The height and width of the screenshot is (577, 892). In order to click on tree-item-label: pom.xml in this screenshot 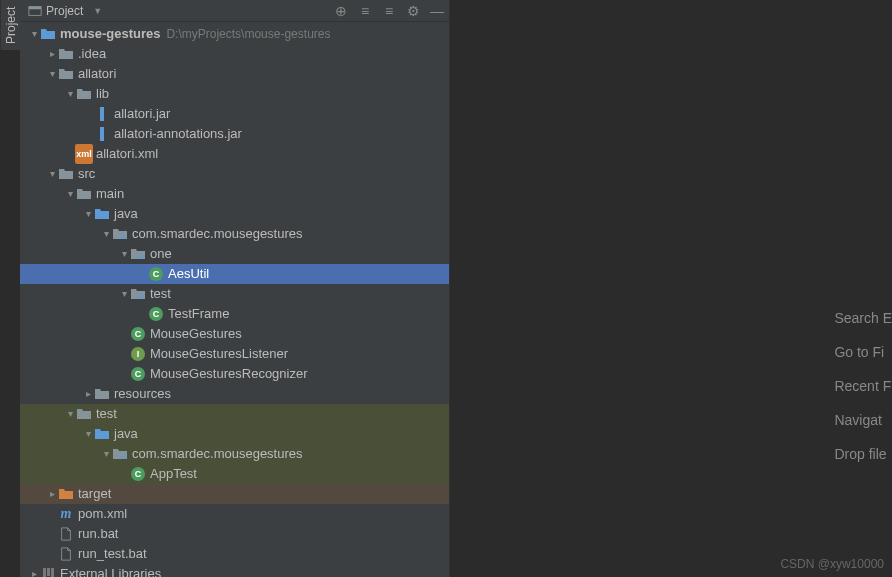, I will do `click(102, 514)`.